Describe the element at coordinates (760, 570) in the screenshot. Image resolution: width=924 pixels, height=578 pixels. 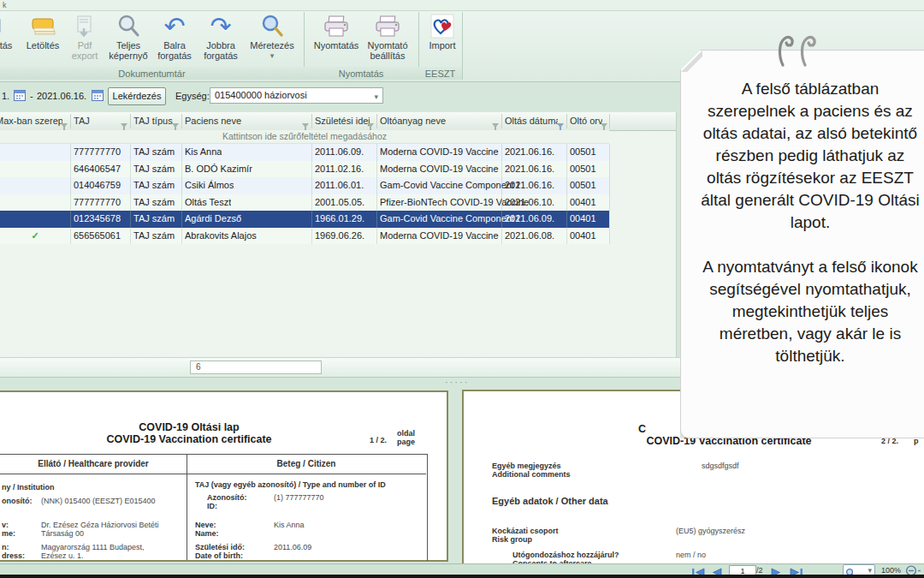
I see `page-total-label: /2` at that location.